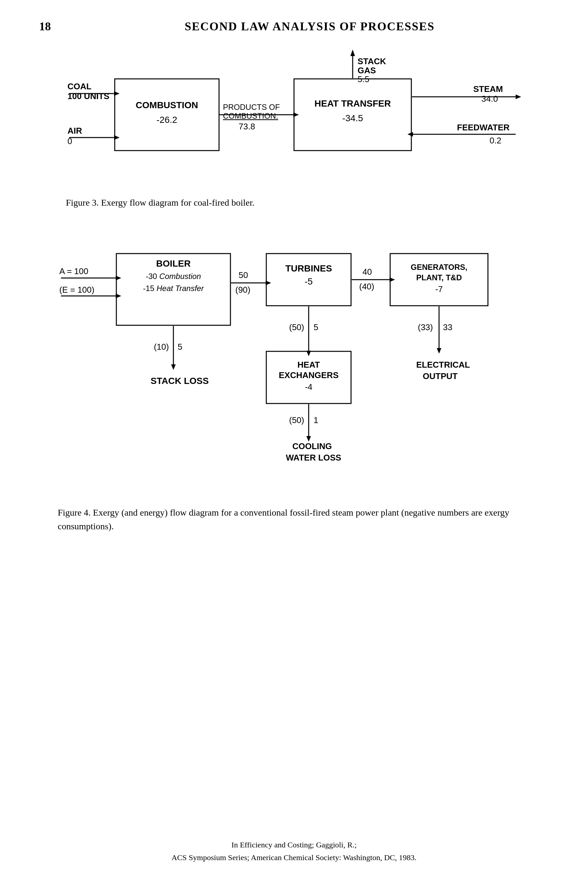 This screenshot has height=880, width=588. I want to click on feedwater-value: 0.2, so click(496, 141).